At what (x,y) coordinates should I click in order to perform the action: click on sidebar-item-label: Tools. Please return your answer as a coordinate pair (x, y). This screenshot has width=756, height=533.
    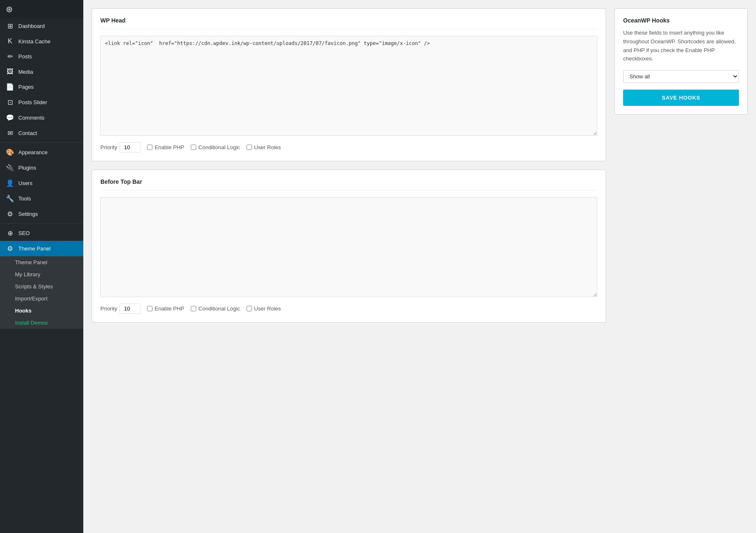
    Looking at the image, I should click on (25, 198).